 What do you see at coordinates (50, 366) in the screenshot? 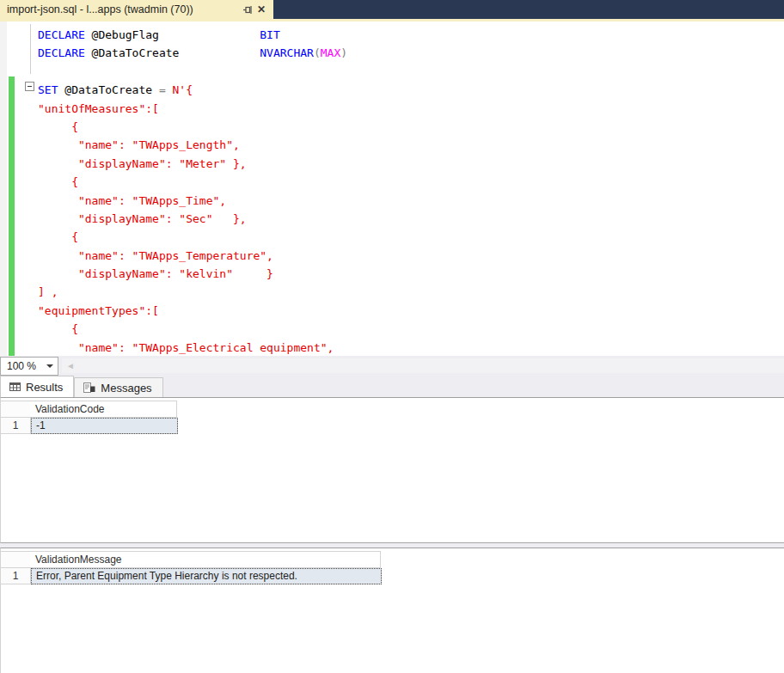
I see `chevron-down-icon` at bounding box center [50, 366].